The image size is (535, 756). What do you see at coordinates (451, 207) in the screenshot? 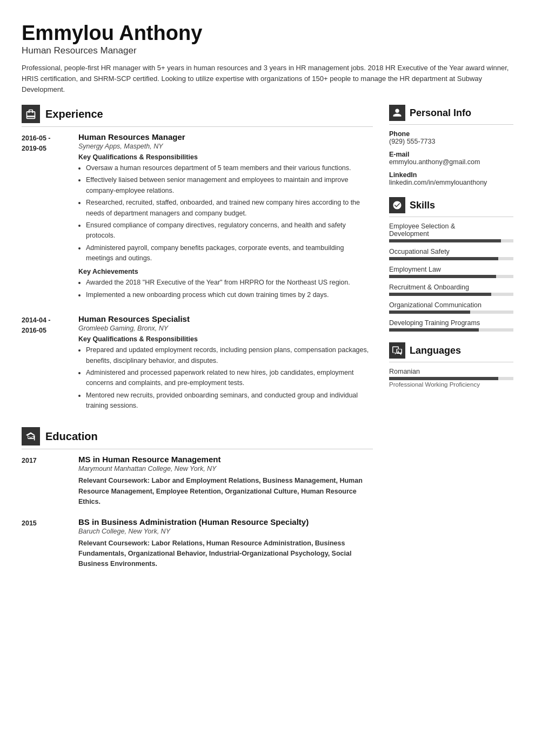
I see `skills-header: Skills` at bounding box center [451, 207].